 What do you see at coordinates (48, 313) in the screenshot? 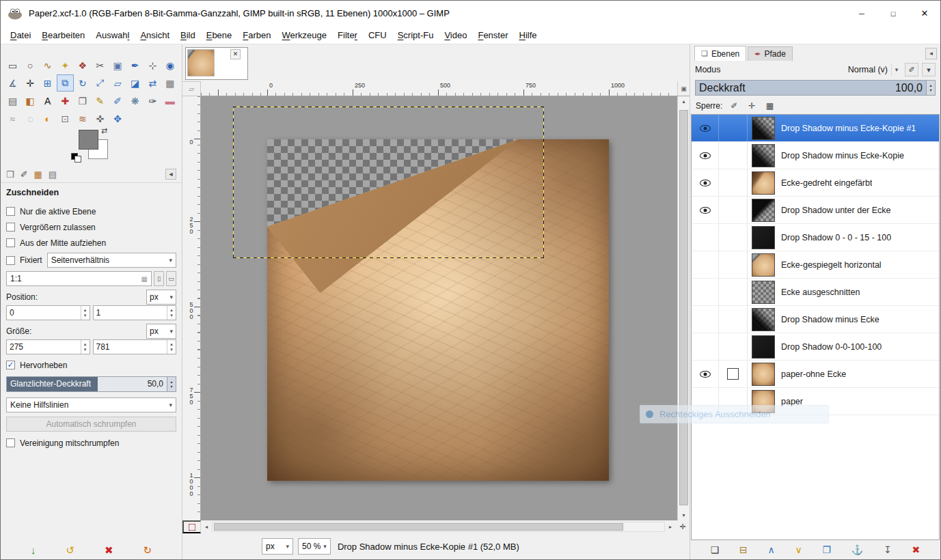
I see `position-x-stepper: 0` at bounding box center [48, 313].